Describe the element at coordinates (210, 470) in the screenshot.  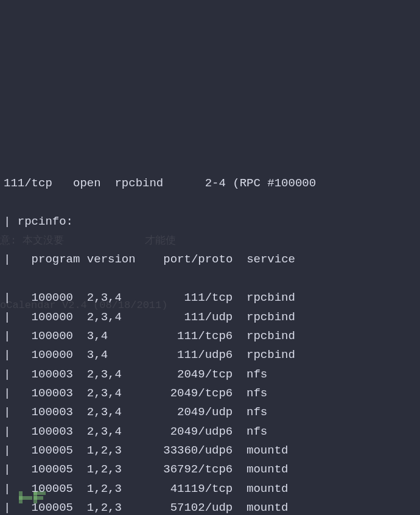
I see `table-row: | 100005 1,2,3 36792/tcp6 mountd` at that location.